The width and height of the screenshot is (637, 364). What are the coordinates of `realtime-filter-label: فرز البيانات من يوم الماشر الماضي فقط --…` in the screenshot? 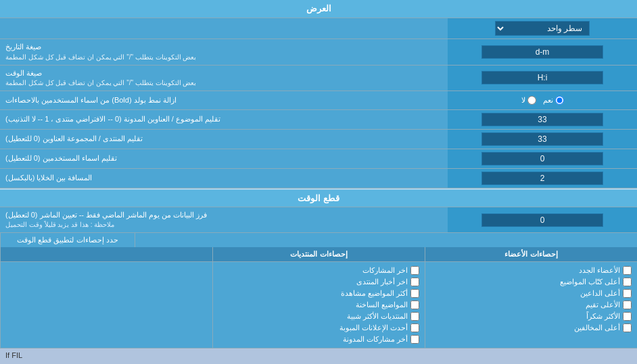 It's located at (106, 215).